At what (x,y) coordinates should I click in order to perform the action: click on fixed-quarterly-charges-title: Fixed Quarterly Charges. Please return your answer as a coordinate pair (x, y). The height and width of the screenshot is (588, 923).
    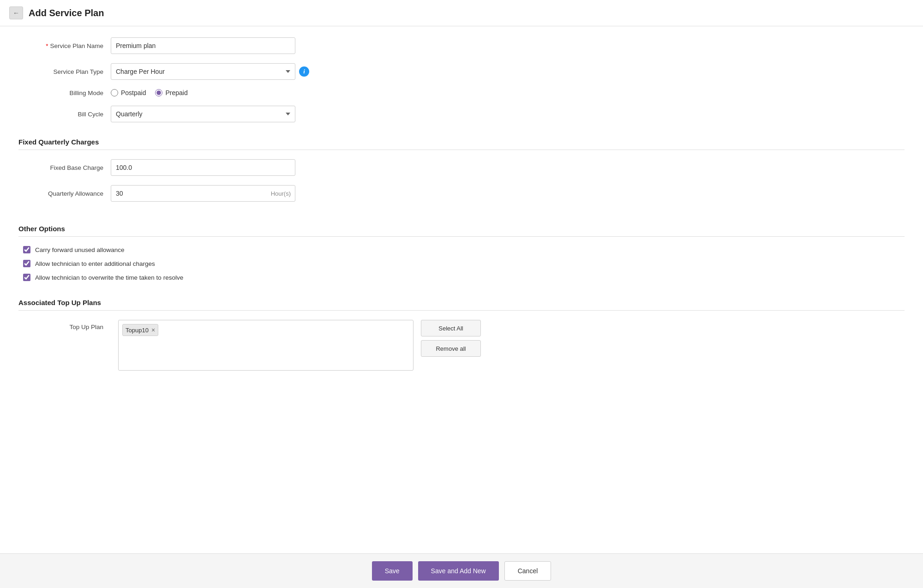
    Looking at the image, I should click on (462, 142).